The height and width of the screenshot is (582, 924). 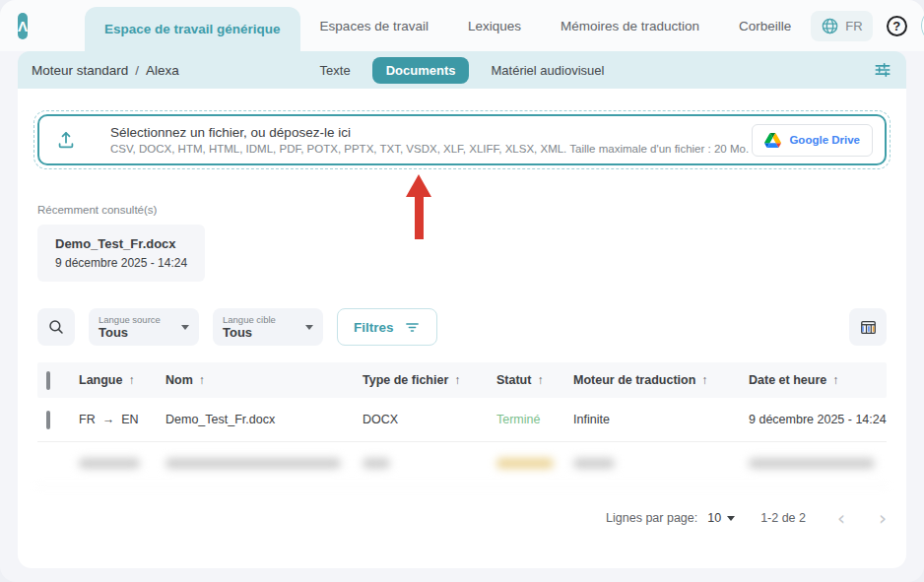 I want to click on table-row: FR → EN Demo_Test_Fr.docx DOCX Terminé I…, so click(x=462, y=420).